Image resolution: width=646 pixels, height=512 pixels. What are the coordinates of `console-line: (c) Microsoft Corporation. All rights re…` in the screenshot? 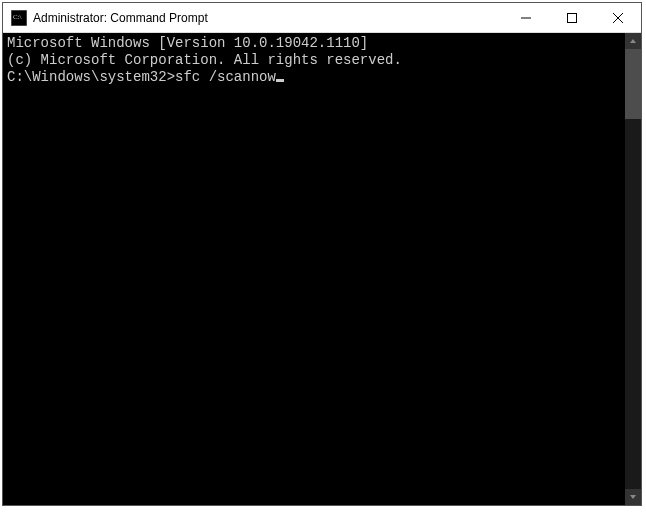 It's located at (314, 60).